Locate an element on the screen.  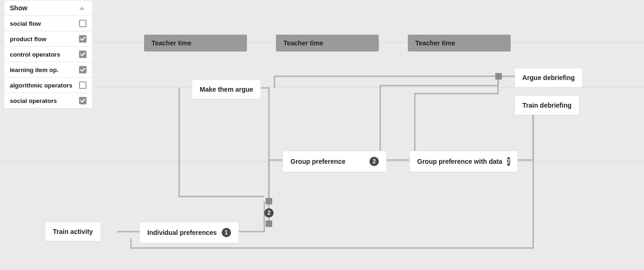
node-train-activity: Train activity is located at coordinates (73, 232).